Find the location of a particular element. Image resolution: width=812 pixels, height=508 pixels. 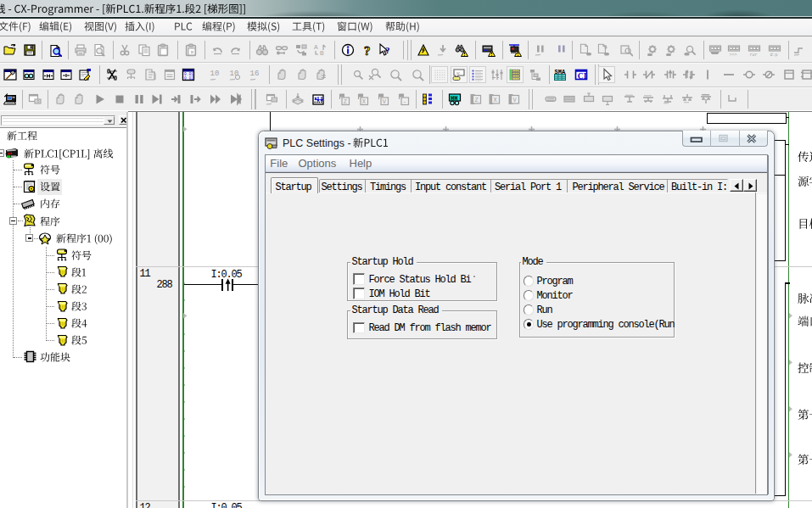

svg-text: 0.02 is located at coordinates (188, 78).